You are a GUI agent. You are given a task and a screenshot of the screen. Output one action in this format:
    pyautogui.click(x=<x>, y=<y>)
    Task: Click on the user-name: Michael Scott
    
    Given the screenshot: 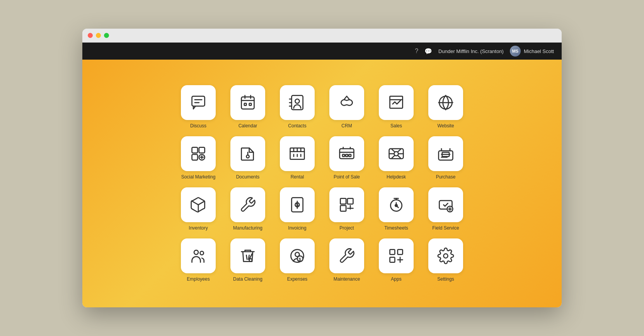 What is the action you would take?
    pyautogui.click(x=539, y=51)
    